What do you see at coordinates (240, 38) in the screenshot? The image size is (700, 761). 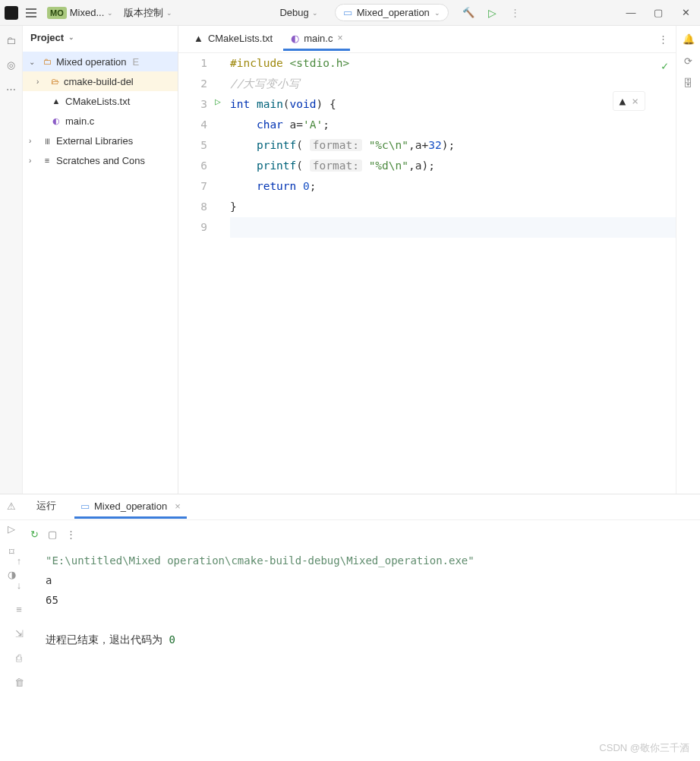 I see `tab-label: CMakeLists.txt` at bounding box center [240, 38].